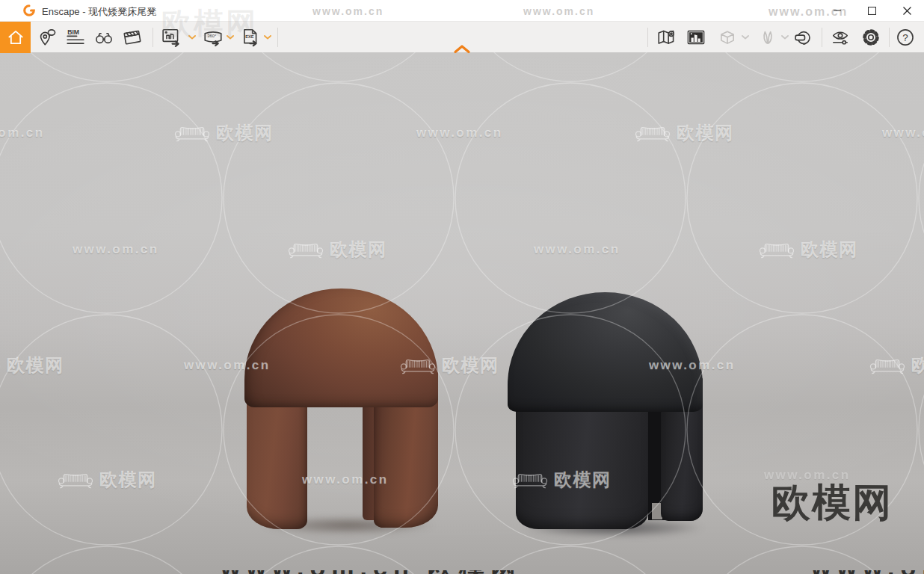 The width and height of the screenshot is (924, 574). I want to click on bim-icon: BIM, so click(76, 37).